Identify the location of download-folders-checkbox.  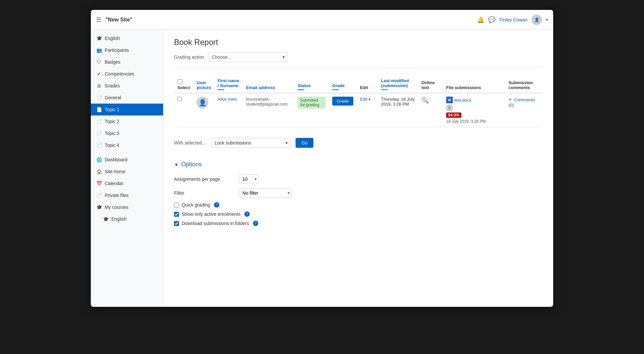
(176, 224).